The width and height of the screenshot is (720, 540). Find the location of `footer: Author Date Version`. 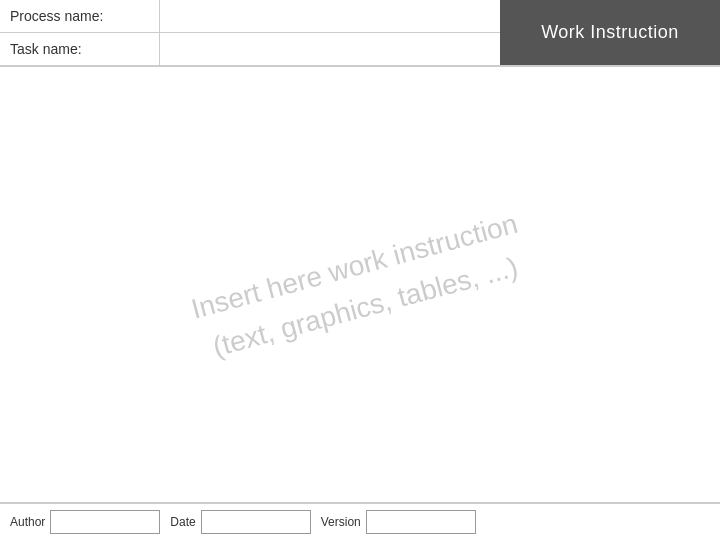

footer: Author Date Version is located at coordinates (360, 521).